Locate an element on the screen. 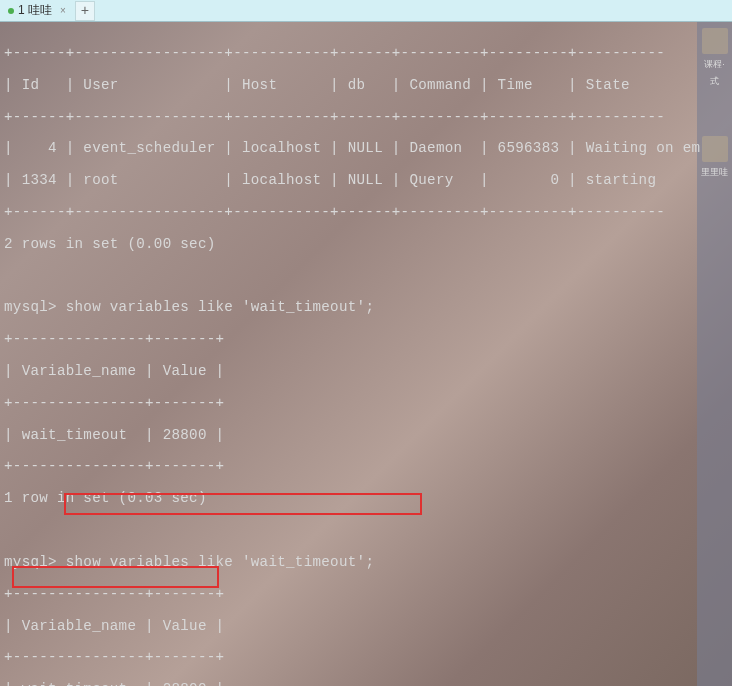 This screenshot has width=732, height=686. terminal-tab: 1 哇哇 × is located at coordinates (37, 10).